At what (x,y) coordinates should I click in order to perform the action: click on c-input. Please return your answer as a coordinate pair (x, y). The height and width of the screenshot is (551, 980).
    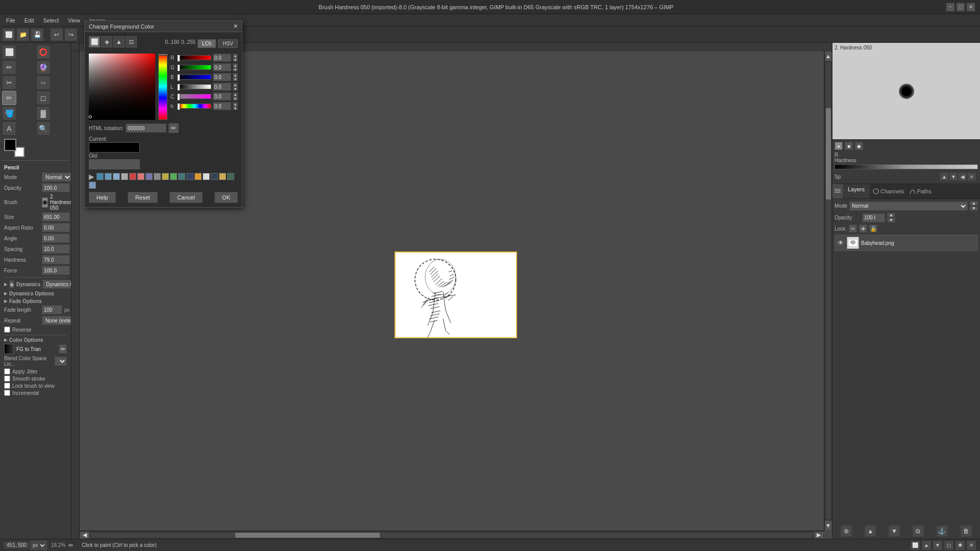
    Looking at the image, I should click on (222, 96).